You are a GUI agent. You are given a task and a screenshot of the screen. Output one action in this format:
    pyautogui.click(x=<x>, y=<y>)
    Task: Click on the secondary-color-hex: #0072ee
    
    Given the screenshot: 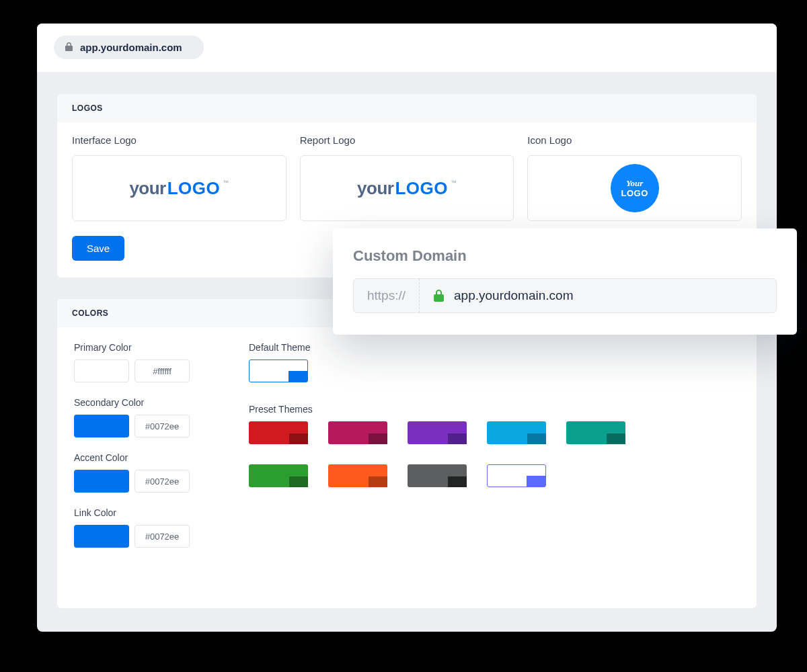 What is the action you would take?
    pyautogui.click(x=162, y=426)
    